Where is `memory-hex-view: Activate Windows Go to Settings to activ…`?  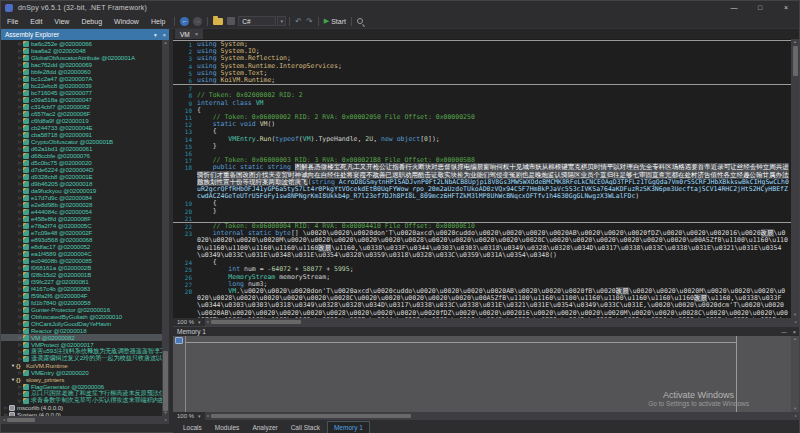 memory-hex-view: Activate Windows Go to Settings to activ… is located at coordinates (486, 374).